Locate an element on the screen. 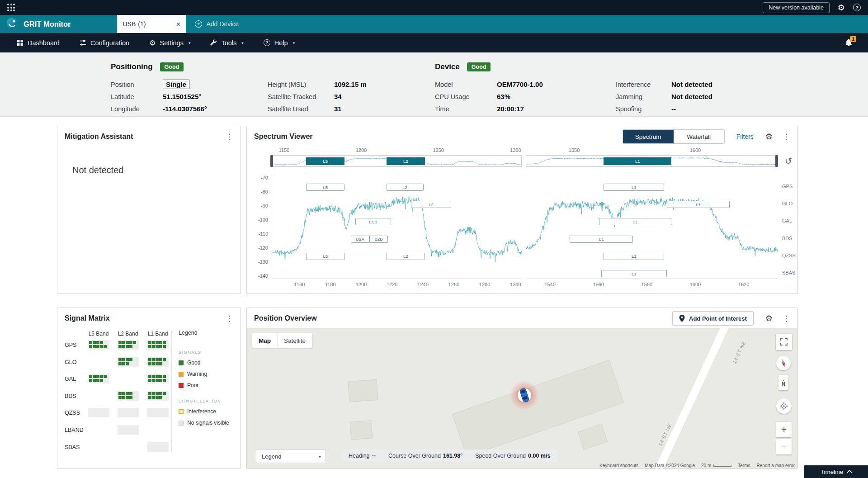  overview-tick: 1250 is located at coordinates (438, 150).